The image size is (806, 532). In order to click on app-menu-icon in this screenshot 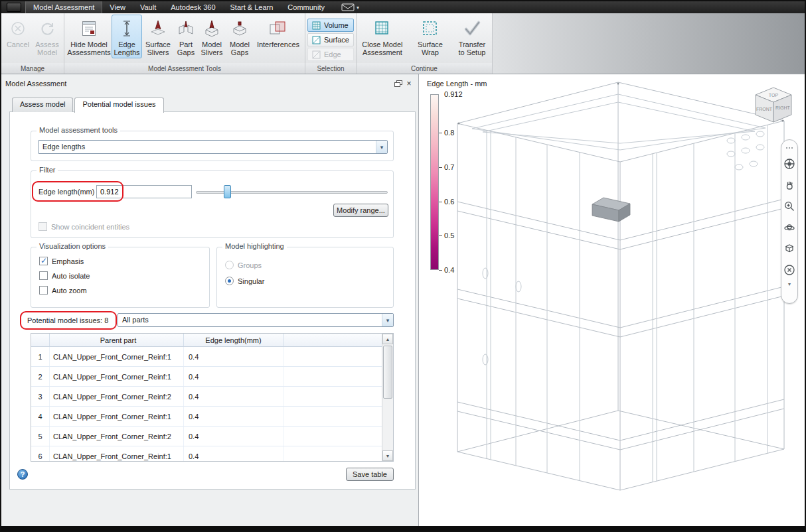, I will do `click(14, 7)`.